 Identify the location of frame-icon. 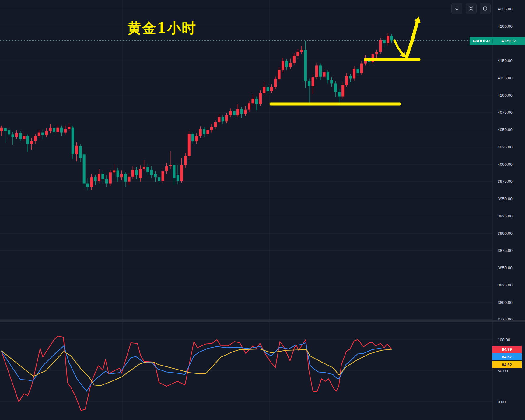
(485, 9).